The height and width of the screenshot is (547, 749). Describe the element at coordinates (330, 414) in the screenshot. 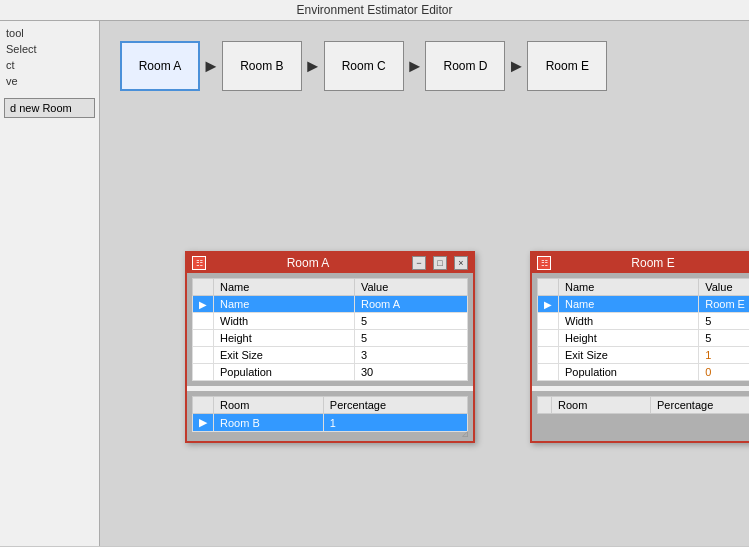

I see `panel-a-connections-table: Room Percentage ▶ Room B 1` at that location.